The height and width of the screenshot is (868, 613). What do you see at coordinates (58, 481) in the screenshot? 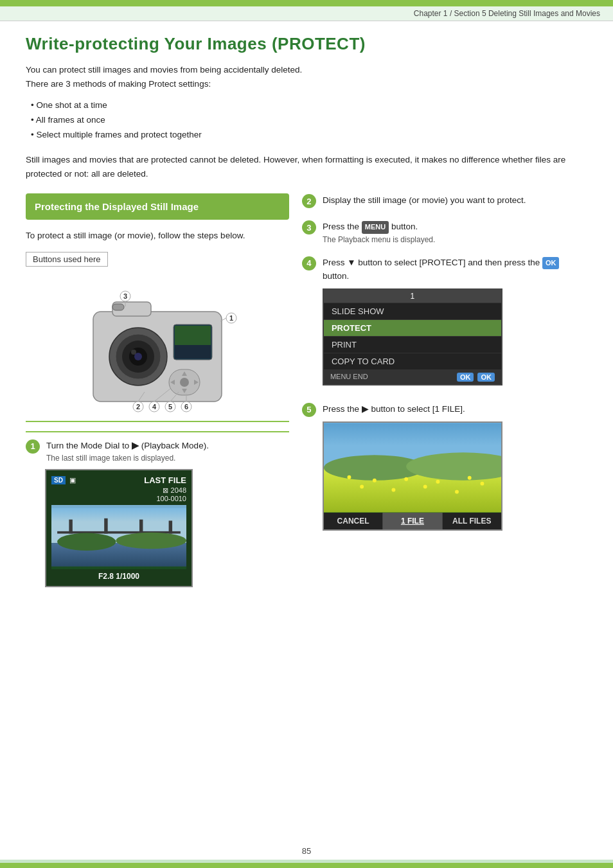
I see `sd-badge: SD` at bounding box center [58, 481].